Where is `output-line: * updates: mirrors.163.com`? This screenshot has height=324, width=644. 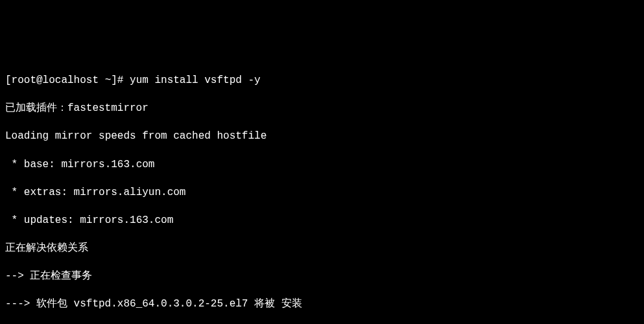 output-line: * updates: mirrors.163.com is located at coordinates (322, 221).